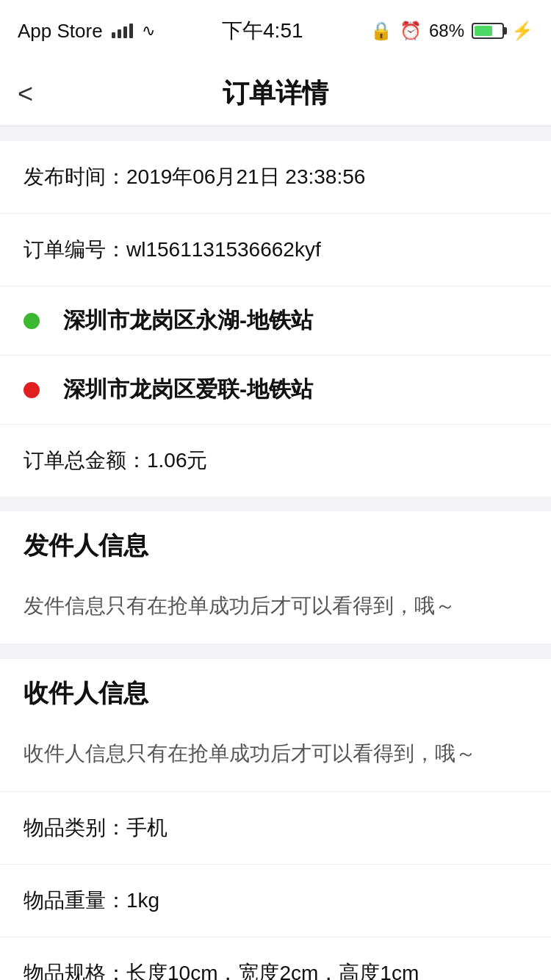  What do you see at coordinates (148, 31) in the screenshot?
I see `wifi-icon: ∿` at bounding box center [148, 31].